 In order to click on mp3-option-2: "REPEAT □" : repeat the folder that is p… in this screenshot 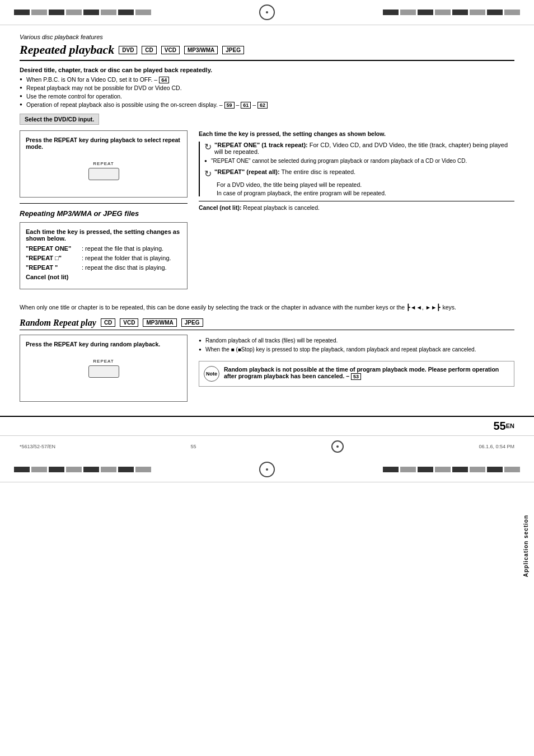, I will do `click(104, 258)`.